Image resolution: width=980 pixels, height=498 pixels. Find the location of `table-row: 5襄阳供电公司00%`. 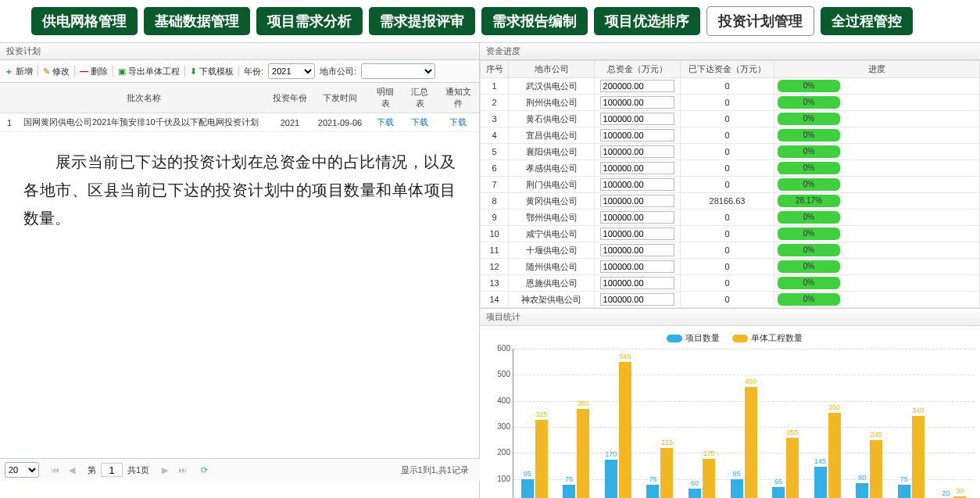

table-row: 5襄阳供电公司00% is located at coordinates (730, 152).